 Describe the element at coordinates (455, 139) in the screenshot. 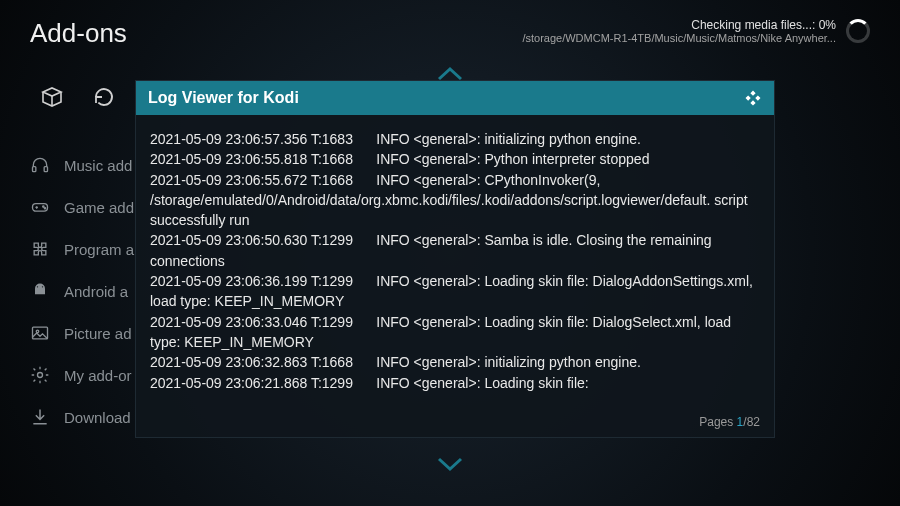

I see `log-line: 2021-05-09 23:06:57.356 T:1683 INFO <gen…` at that location.